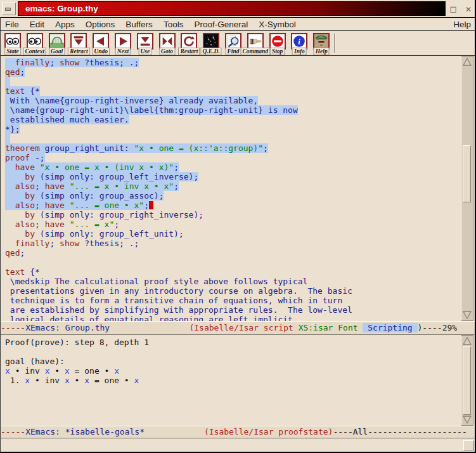 The image size is (476, 453). What do you see at coordinates (467, 188) in the screenshot?
I see `scrollbar-script` at bounding box center [467, 188].